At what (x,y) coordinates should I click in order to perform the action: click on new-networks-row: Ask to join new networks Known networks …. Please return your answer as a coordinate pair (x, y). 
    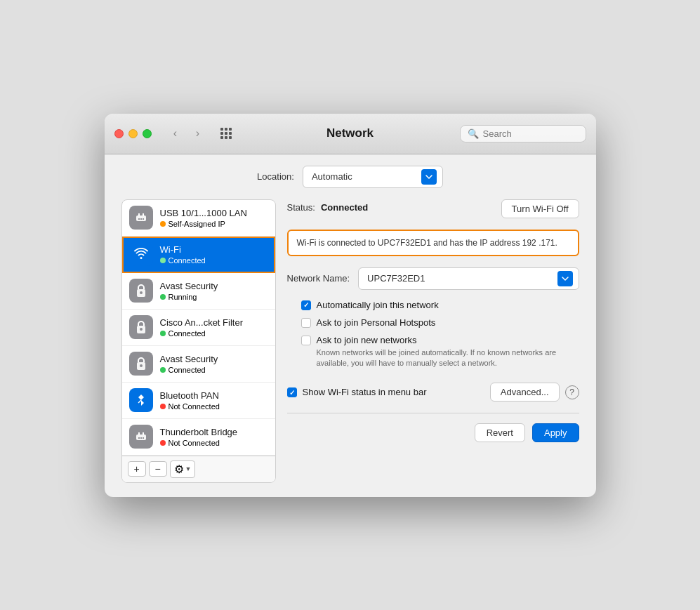
    Looking at the image, I should click on (440, 352).